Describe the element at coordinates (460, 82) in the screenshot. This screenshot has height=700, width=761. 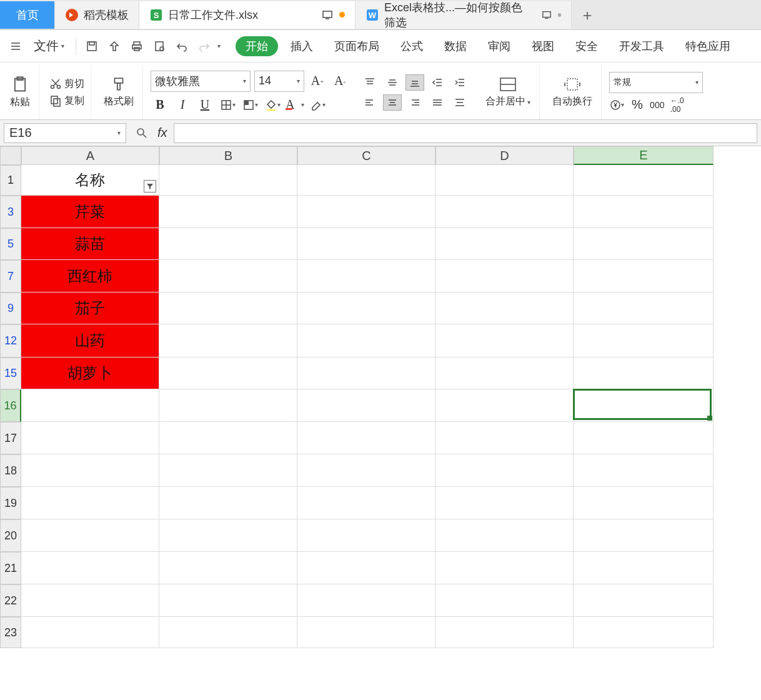
I see `increase-indent-button` at that location.